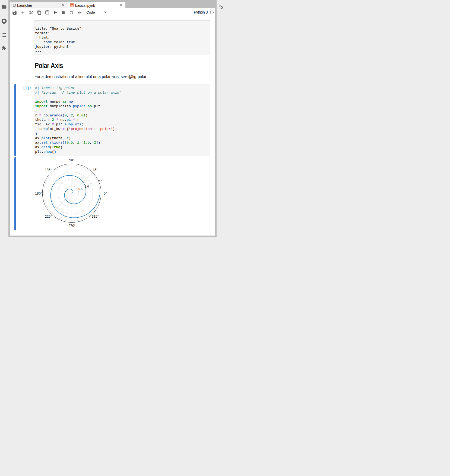 This screenshot has width=450, height=476. I want to click on svg-text: 0.5, so click(80, 189).